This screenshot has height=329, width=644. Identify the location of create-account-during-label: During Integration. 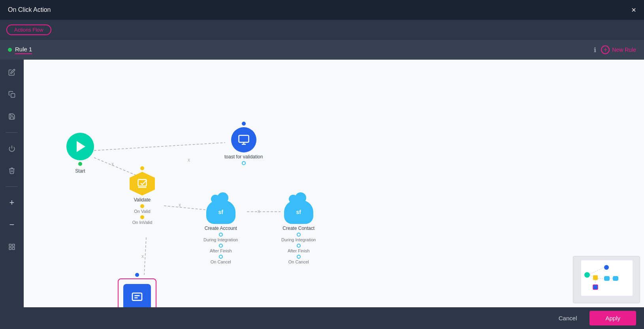
(220, 240).